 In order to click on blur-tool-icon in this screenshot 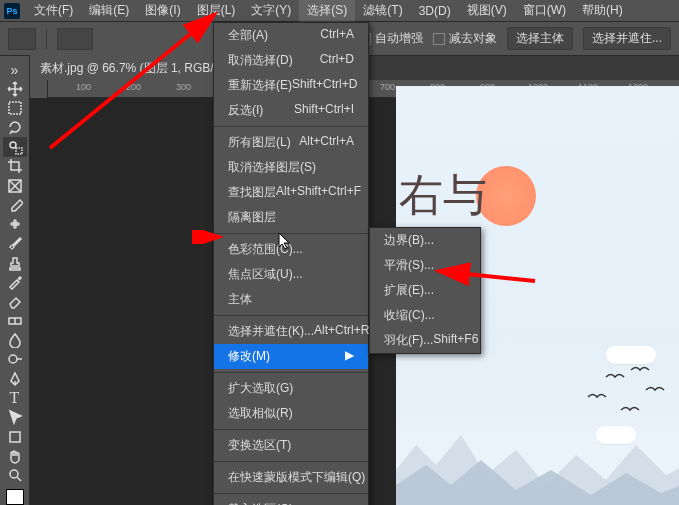, I will do `click(15, 340)`.